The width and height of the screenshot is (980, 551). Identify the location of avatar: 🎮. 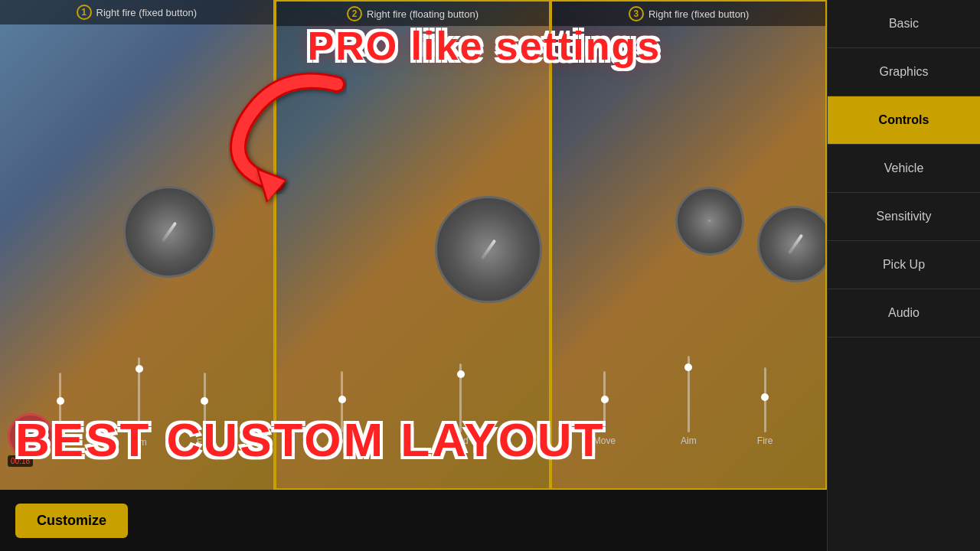
(31, 436).